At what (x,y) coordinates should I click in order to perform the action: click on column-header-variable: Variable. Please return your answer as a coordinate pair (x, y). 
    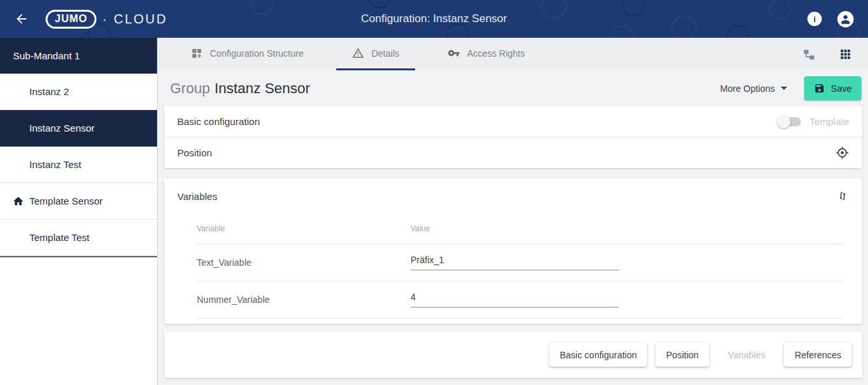
    Looking at the image, I should click on (304, 229).